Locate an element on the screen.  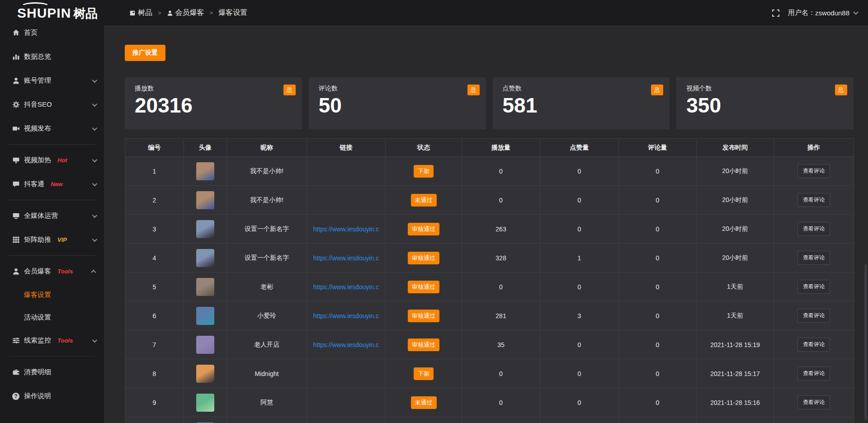
stat-value: 350 is located at coordinates (765, 105).